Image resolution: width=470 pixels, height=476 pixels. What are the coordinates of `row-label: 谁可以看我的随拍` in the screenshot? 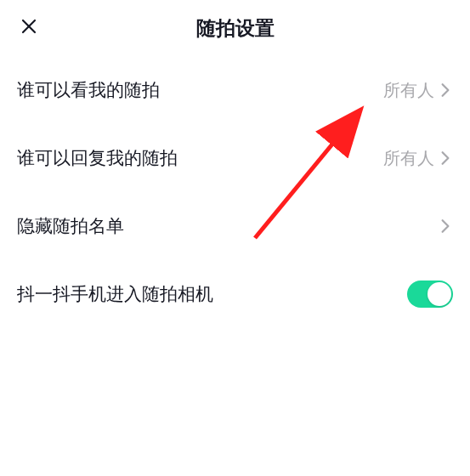 It's located at (88, 90).